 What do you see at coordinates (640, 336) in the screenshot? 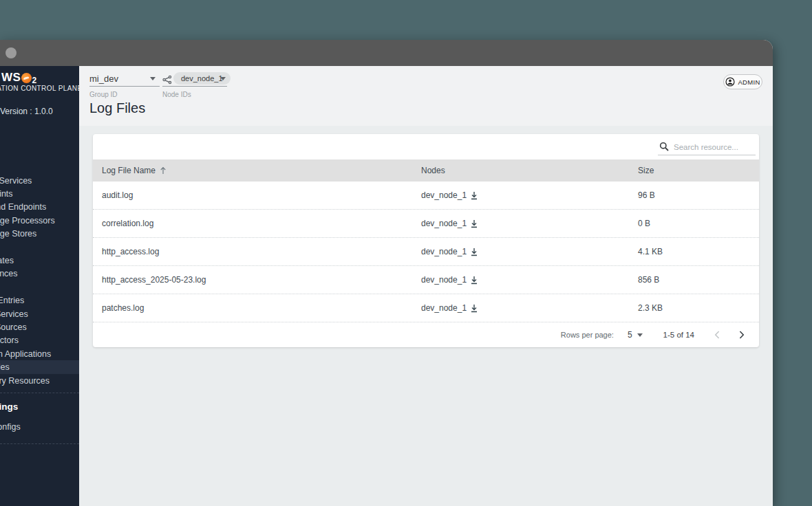
I see `rows-per-page-caret-icon` at bounding box center [640, 336].